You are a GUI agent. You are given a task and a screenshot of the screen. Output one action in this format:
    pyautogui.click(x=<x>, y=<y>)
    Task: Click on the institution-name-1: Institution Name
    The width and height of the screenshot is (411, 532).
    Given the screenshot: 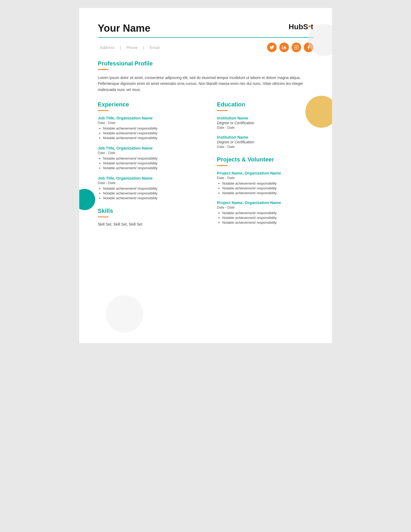 What is the action you would take?
    pyautogui.click(x=265, y=118)
    